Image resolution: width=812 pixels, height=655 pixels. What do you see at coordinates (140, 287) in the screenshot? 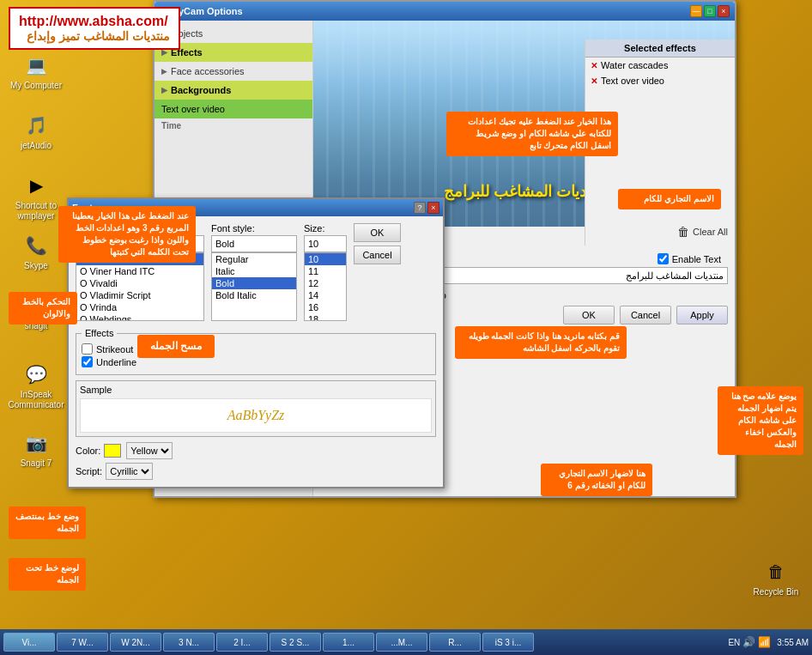
I see `font-name-listbox: Verdana O Viner Hand ITC O Vivaldi O Vla…` at bounding box center [140, 287].